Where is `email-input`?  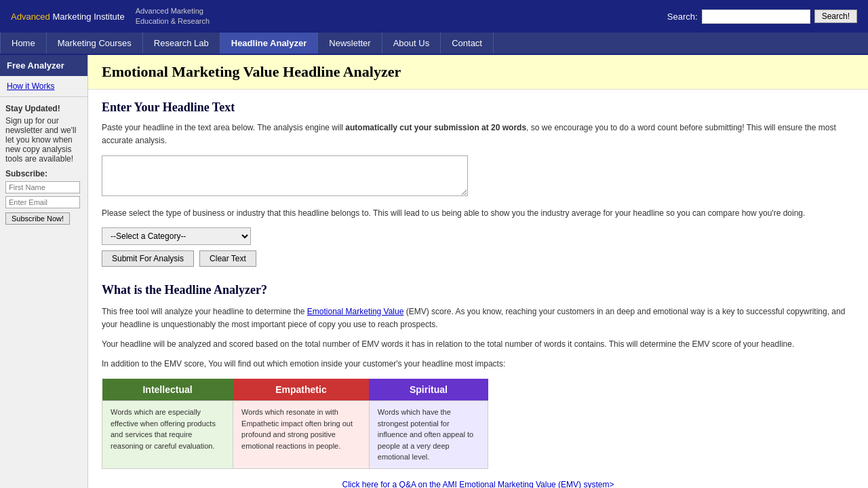
email-input is located at coordinates (43, 202).